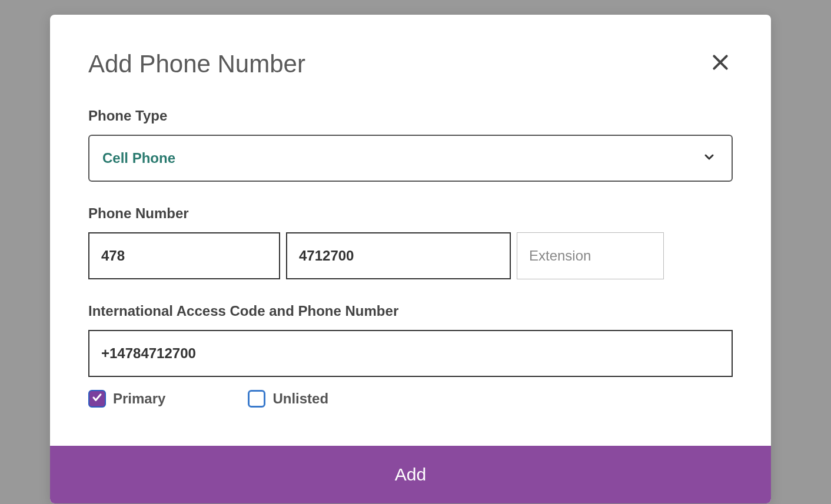  I want to click on checkmark-icon, so click(97, 399).